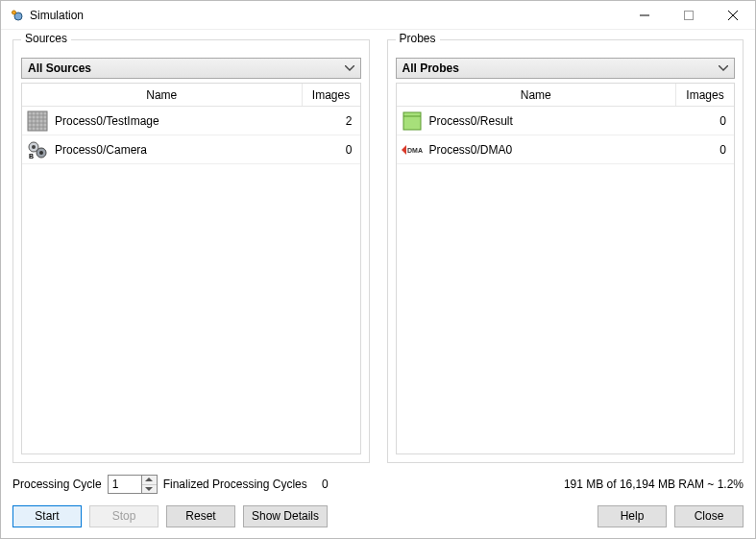  I want to click on sources-col-name: Name, so click(162, 94).